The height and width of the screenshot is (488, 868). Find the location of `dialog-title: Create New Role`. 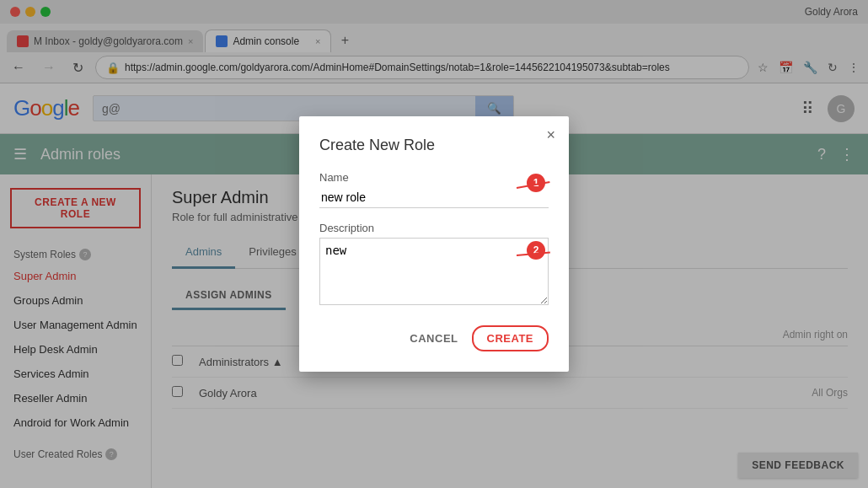

dialog-title: Create New Role is located at coordinates (434, 145).